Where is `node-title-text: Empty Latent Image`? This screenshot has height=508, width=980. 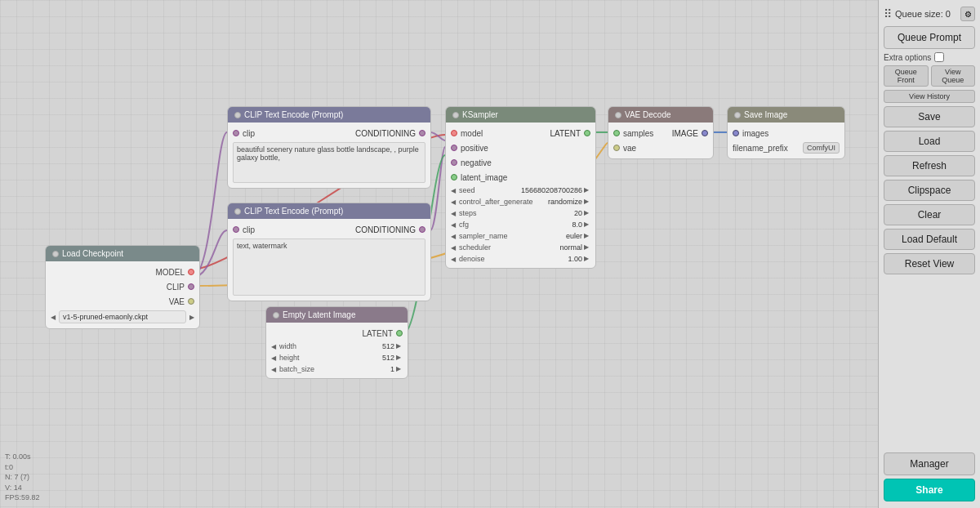
node-title-text: Empty Latent Image is located at coordinates (319, 315).